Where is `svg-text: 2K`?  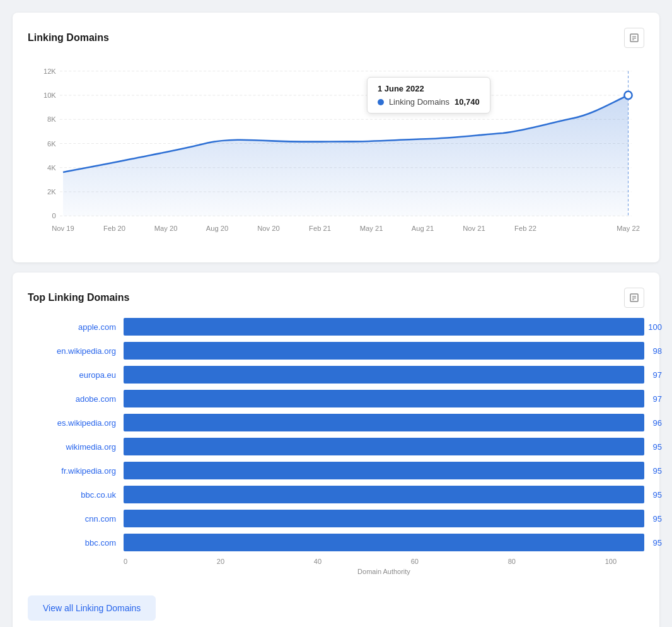 svg-text: 2K is located at coordinates (52, 192).